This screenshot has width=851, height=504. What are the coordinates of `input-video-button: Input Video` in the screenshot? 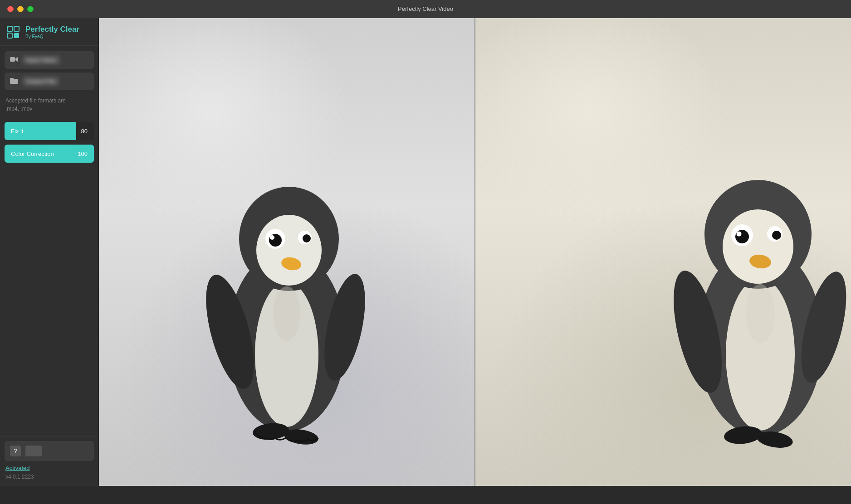 It's located at (49, 60).